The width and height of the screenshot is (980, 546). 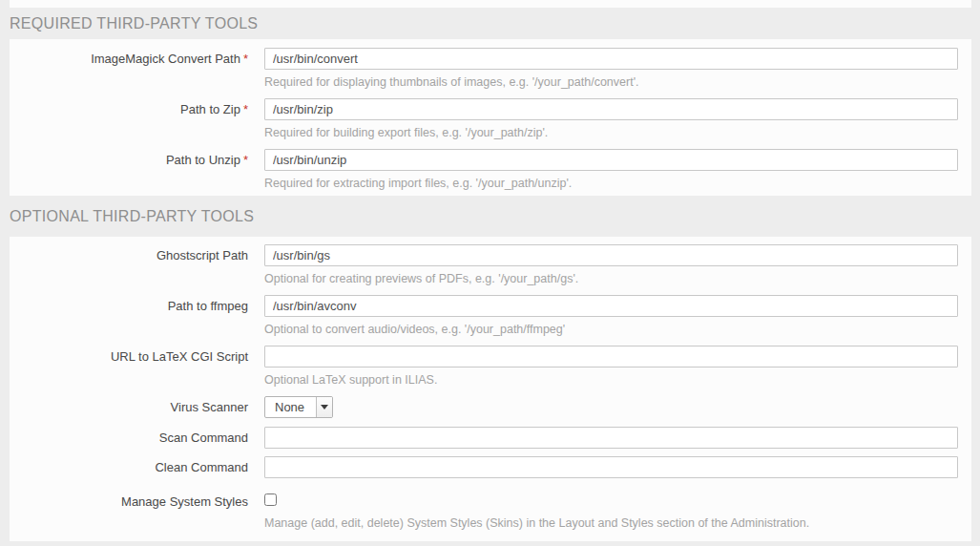 What do you see at coordinates (490, 367) in the screenshot?
I see `form-row-latex-cgi-url: URL to LaTeX CGI Script Optional LaTeX s…` at bounding box center [490, 367].